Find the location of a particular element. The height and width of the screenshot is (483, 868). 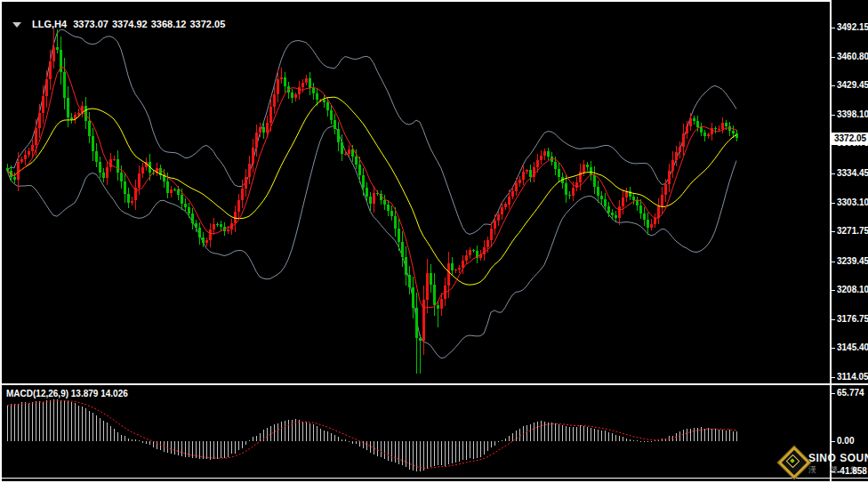

macd-axis-label: 0.00 is located at coordinates (845, 441).